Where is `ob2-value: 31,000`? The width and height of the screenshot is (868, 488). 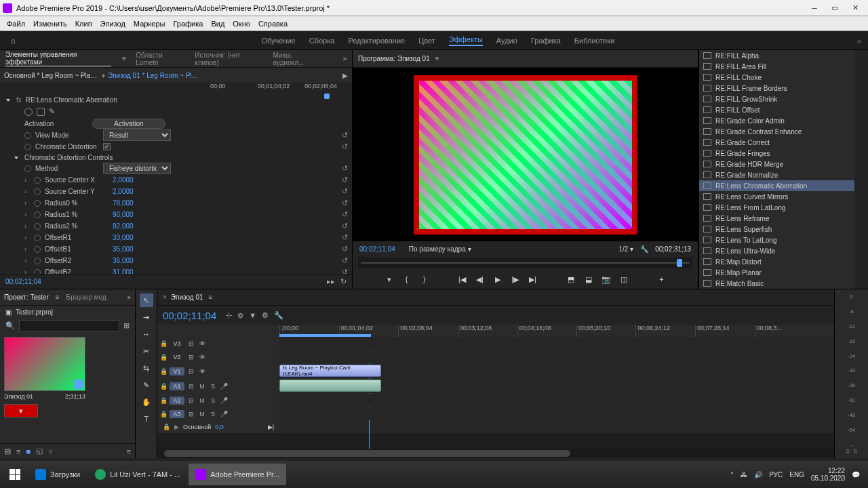
ob2-value: 31,000 is located at coordinates (133, 271).